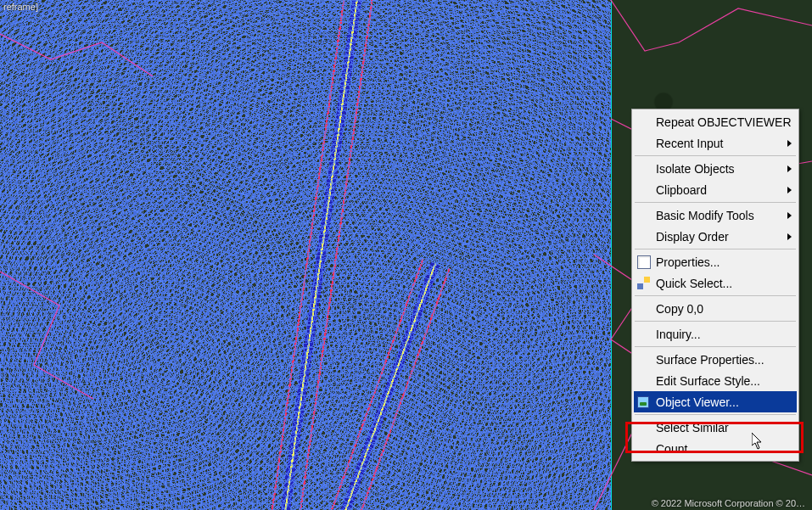  What do you see at coordinates (689, 143) in the screenshot?
I see `menu-label: Recent Input` at bounding box center [689, 143].